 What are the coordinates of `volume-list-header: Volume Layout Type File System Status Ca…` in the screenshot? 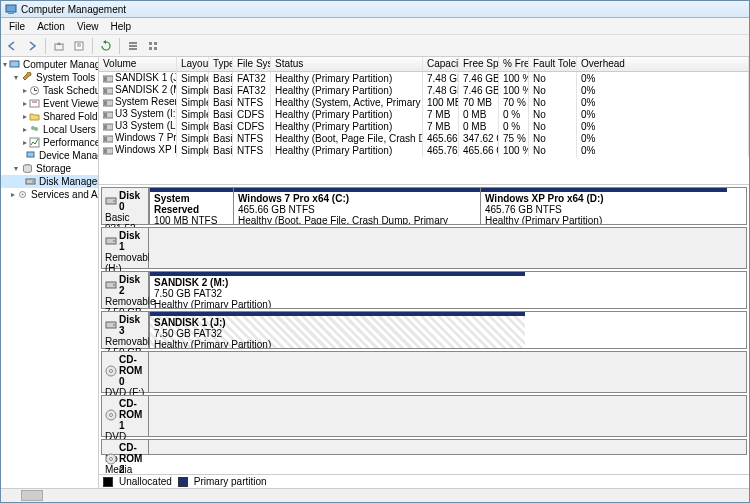 It's located at (424, 64).